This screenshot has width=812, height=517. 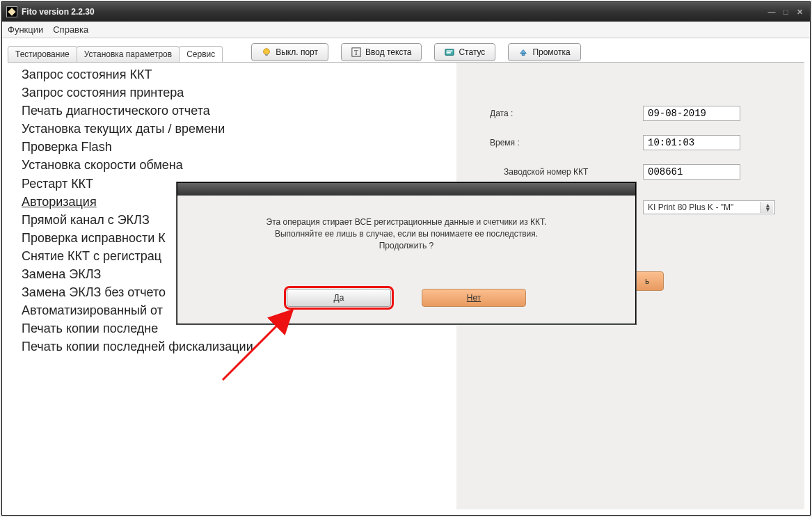 I want to click on tab-strip: Тестирование Установка параметров Сервис, so click(x=115, y=52).